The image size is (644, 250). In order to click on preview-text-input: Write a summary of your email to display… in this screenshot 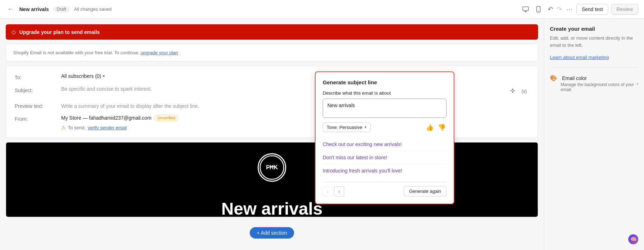, I will do `click(295, 105)`.